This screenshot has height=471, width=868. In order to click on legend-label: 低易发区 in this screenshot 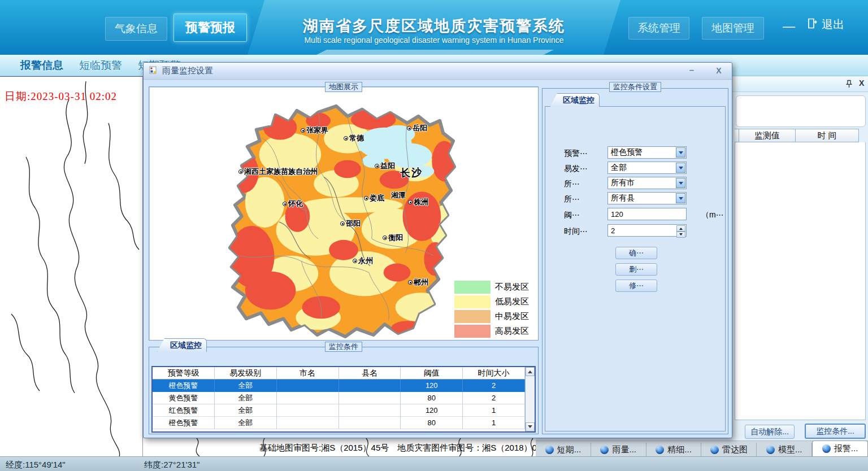, I will do `click(512, 302)`.